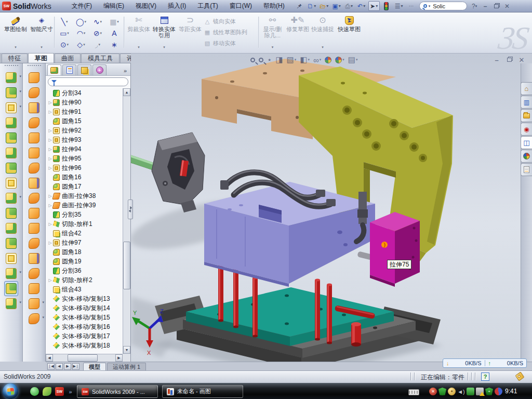  I want to click on feature-tree-item: 组合42, so click(84, 233).